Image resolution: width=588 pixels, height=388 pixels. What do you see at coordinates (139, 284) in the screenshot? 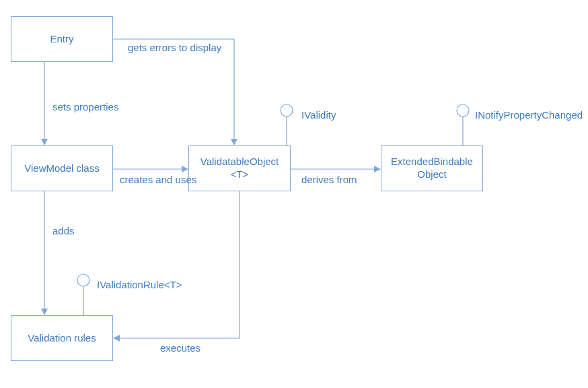
I see `ivalidationrule-label: IValidationRule<T>` at bounding box center [139, 284].